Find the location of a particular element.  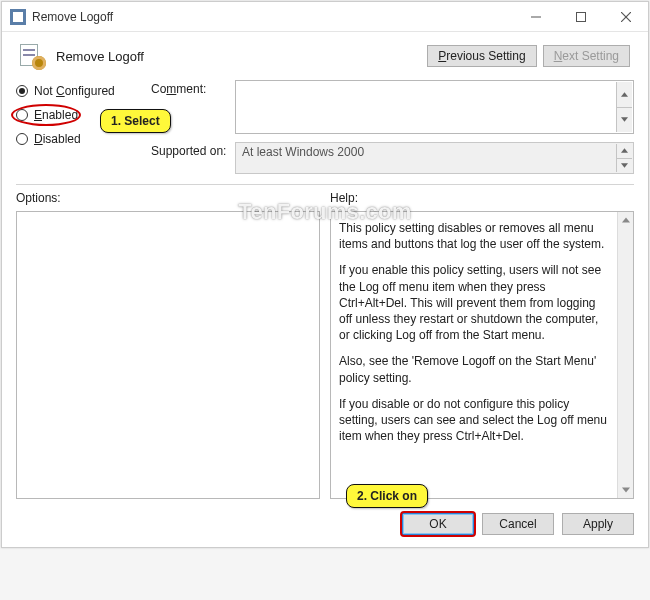

help-label: Help: is located at coordinates (482, 198).